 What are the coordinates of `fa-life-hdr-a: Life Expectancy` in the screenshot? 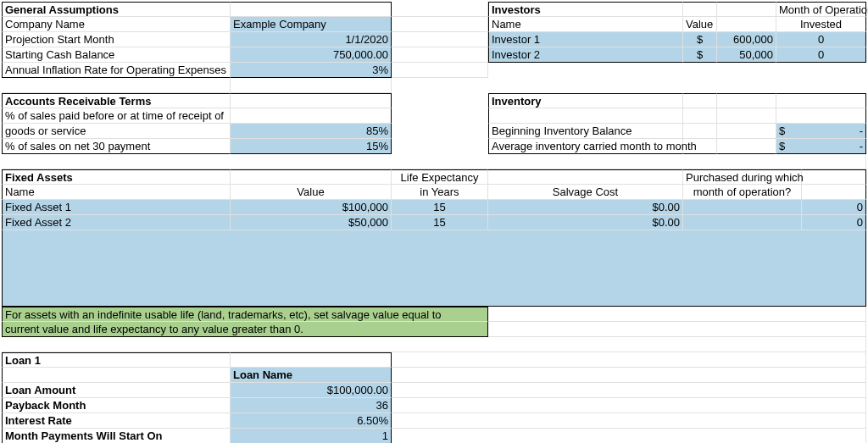 It's located at (440, 177).